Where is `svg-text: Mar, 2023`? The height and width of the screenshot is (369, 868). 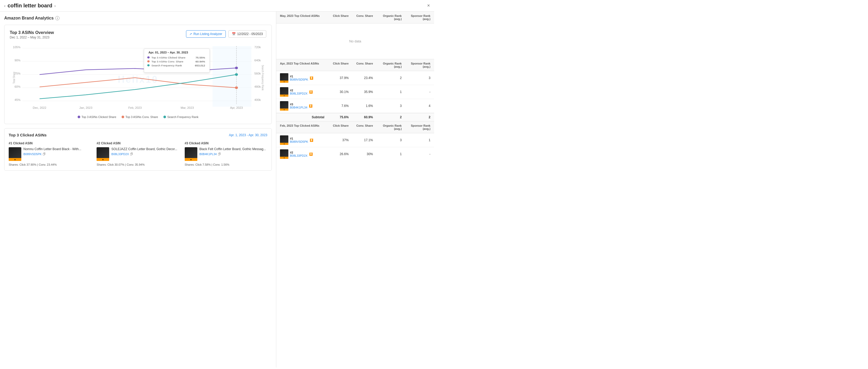
svg-text: Mar, 2023 is located at coordinates (187, 108).